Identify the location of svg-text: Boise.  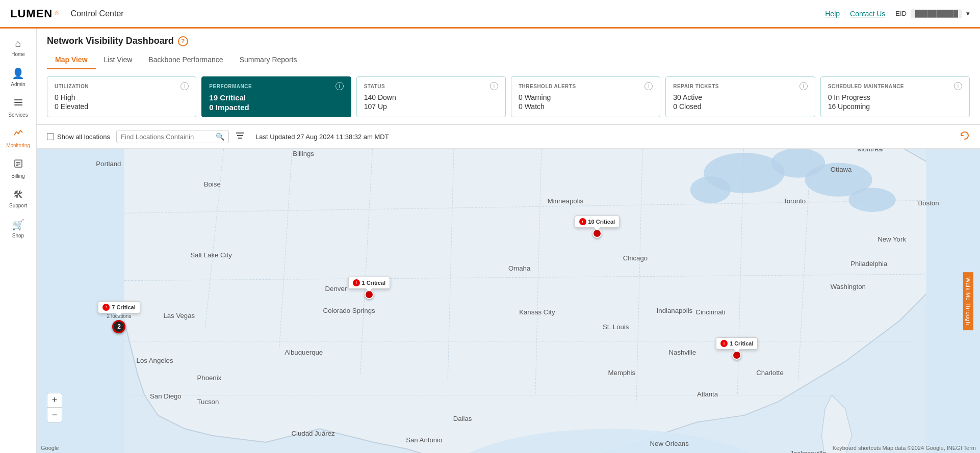
(212, 184).